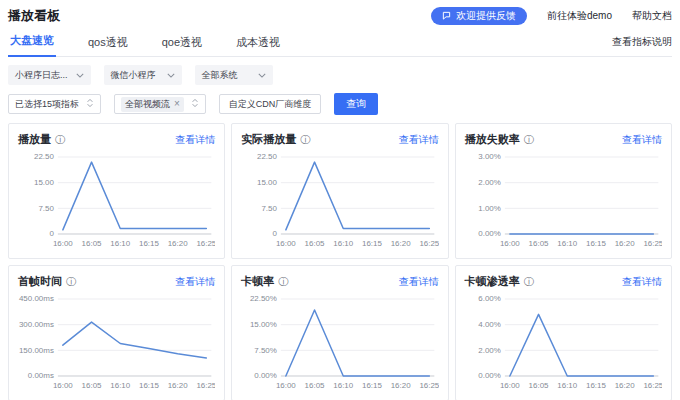 The width and height of the screenshot is (680, 400). Describe the element at coordinates (108, 46) in the screenshot. I see `tab-qos: qos透视` at that location.